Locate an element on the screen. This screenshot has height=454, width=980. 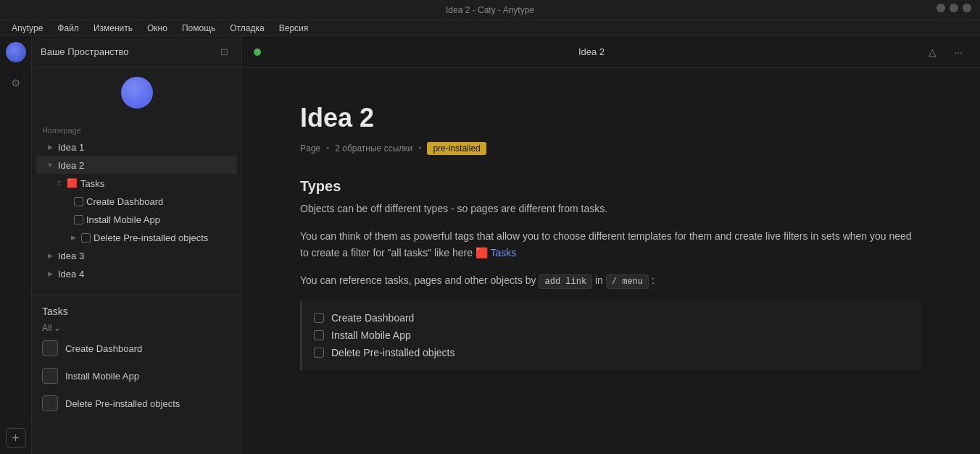
menu-version: Версия is located at coordinates (294, 28).